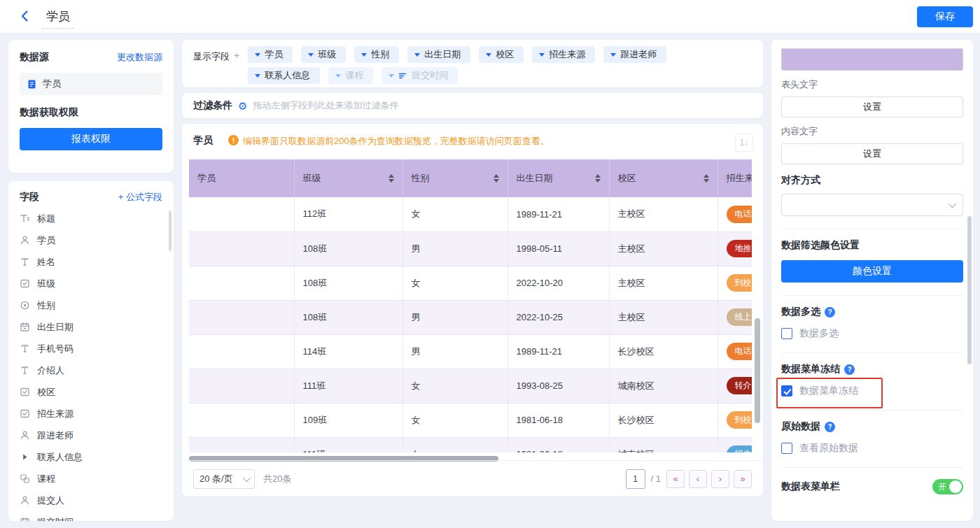 The height and width of the screenshot is (528, 980). Describe the element at coordinates (559, 178) in the screenshot. I see `table-column-header: 出生日期` at that location.